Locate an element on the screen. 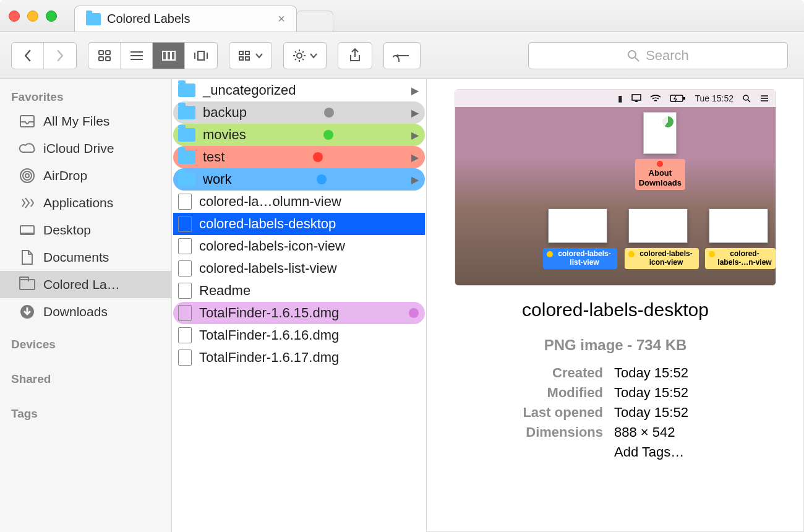 The width and height of the screenshot is (804, 532). close-window-button is located at coordinates (14, 16).